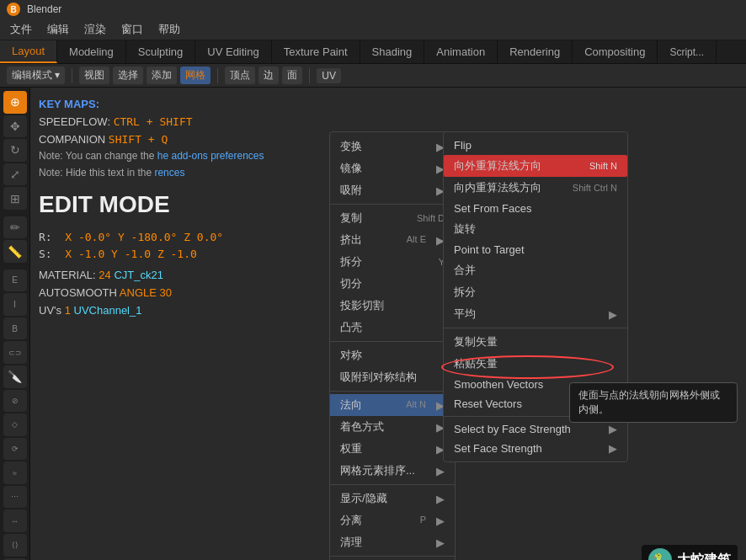  What do you see at coordinates (15, 227) in the screenshot?
I see `tool-annotate: ✏` at bounding box center [15, 227].